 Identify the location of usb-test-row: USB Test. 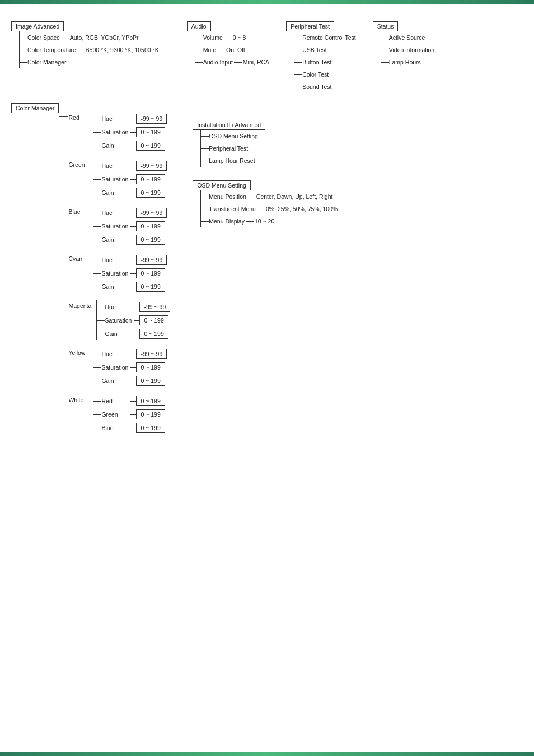
(325, 50).